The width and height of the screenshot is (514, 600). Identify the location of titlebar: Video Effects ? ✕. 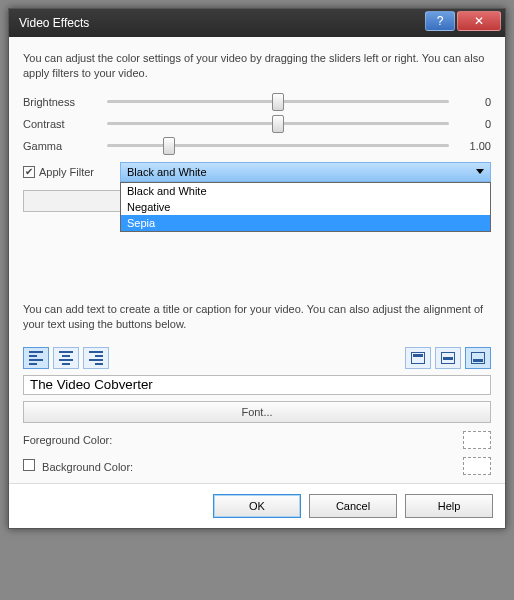
(257, 23).